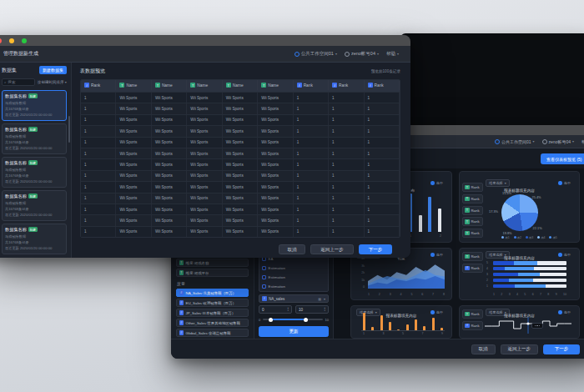 This screenshot has width=584, height=392. Describe the element at coordinates (519, 274) in the screenshot. I see `chart-panel-hbar: TRank#Rank维度选择 ▾报表标题填充内容选中54321123456789…` at that location.